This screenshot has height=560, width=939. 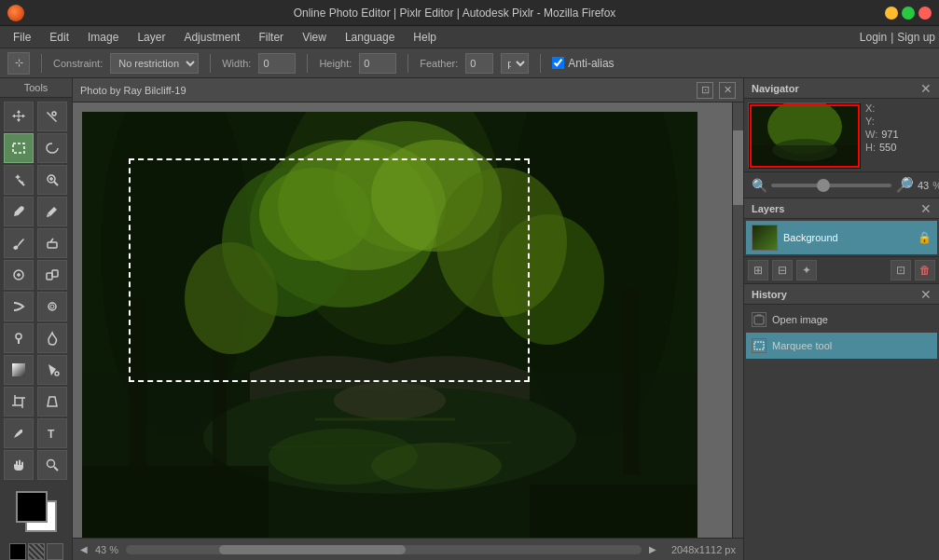 I want to click on healing-tool, so click(x=19, y=275).